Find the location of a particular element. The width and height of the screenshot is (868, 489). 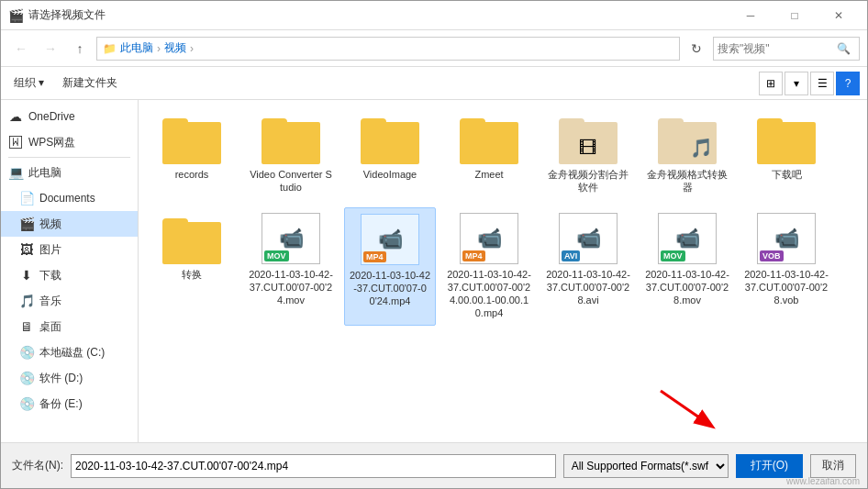

minimize-button: ─ is located at coordinates (751, 16).